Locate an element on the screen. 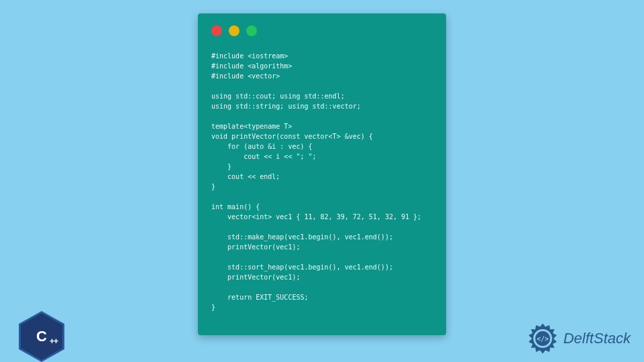  close-icon is located at coordinates (217, 31).